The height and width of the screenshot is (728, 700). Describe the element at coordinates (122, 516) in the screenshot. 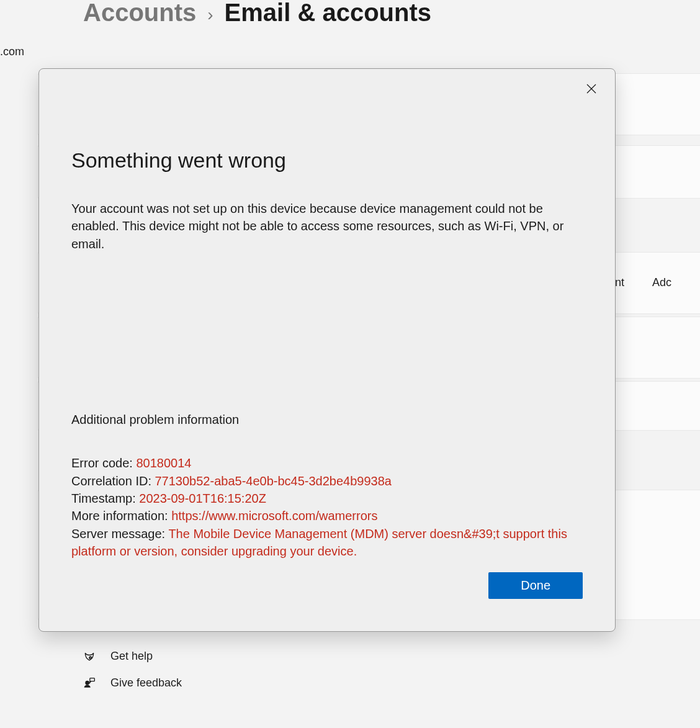

I see `more-info-label: More information:` at that location.